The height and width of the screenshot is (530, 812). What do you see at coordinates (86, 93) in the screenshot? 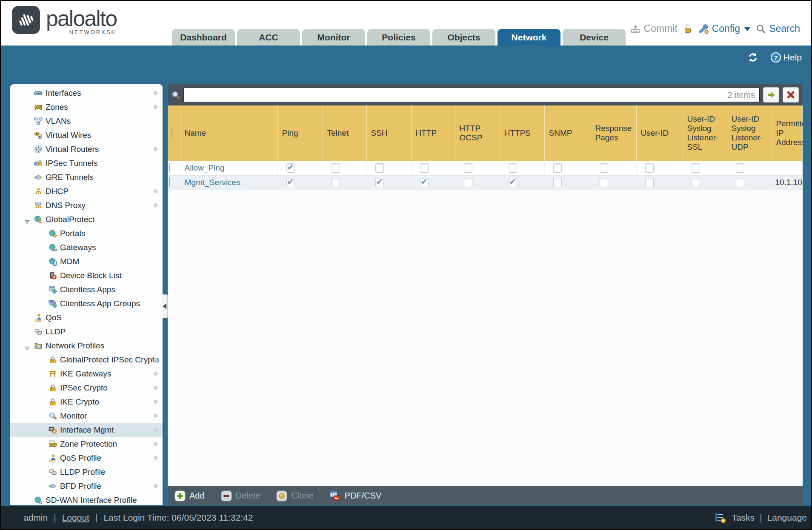
I see `sidebar-item-interfaces: Interfaces` at bounding box center [86, 93].